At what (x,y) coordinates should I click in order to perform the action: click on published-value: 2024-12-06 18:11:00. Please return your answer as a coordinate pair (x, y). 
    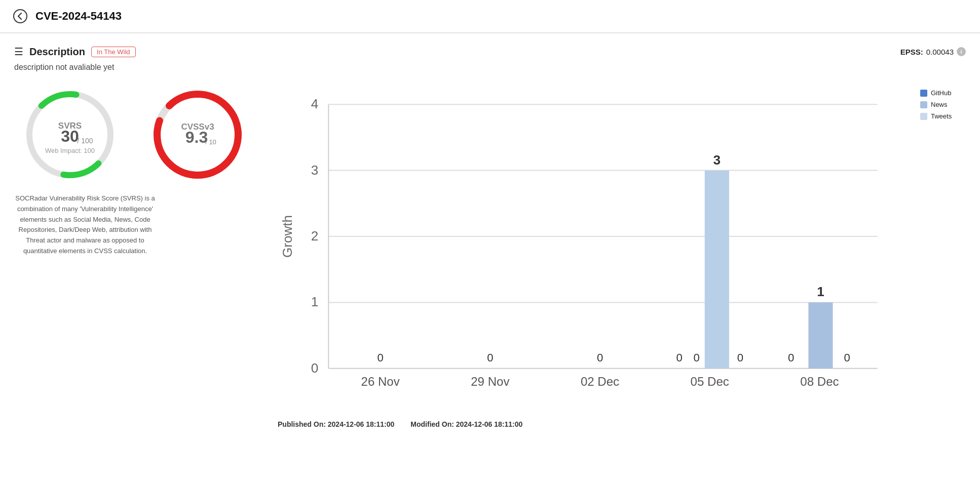
    Looking at the image, I should click on (361, 424).